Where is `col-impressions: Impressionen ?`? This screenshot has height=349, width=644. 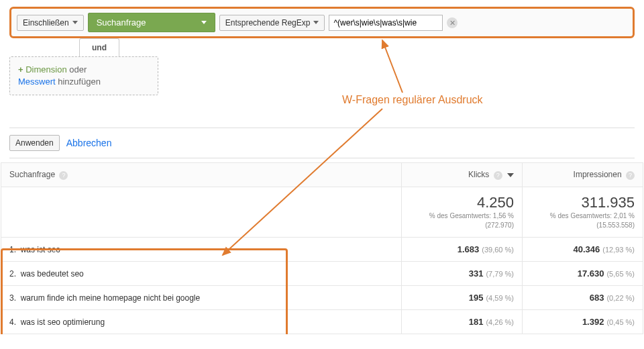
col-impressions: Impressionen ? is located at coordinates (583, 175).